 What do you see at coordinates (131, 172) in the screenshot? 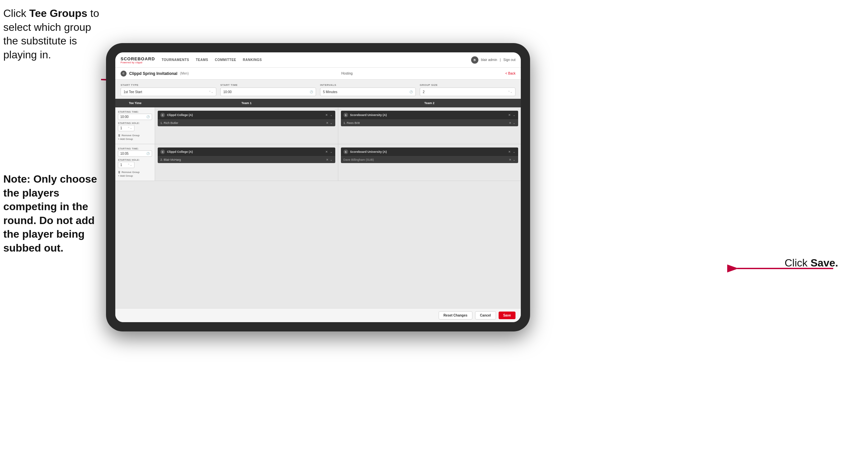
I see `remove-group-label-2: Remove Group` at bounding box center [131, 172].